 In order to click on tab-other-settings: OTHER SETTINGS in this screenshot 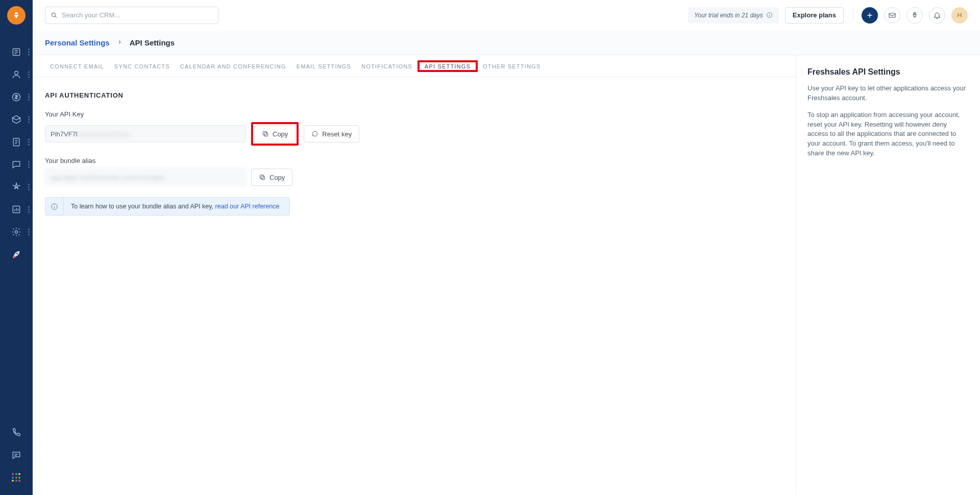, I will do `click(511, 66)`.